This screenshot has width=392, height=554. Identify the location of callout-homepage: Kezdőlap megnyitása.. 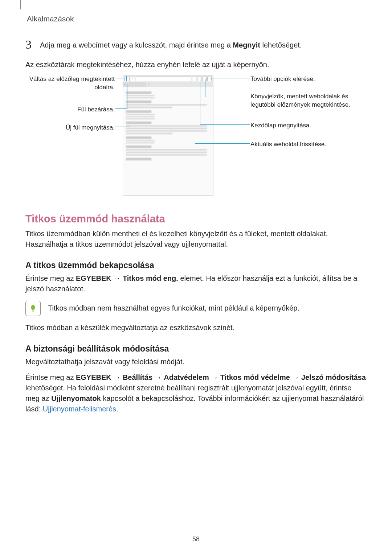
(281, 126).